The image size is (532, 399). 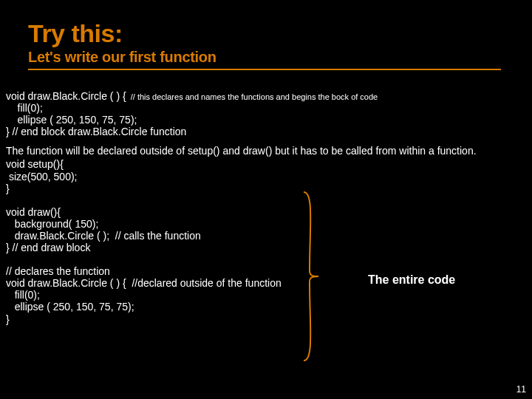 I want to click on snippet-1-line-2: fill(0);, so click(x=266, y=108).